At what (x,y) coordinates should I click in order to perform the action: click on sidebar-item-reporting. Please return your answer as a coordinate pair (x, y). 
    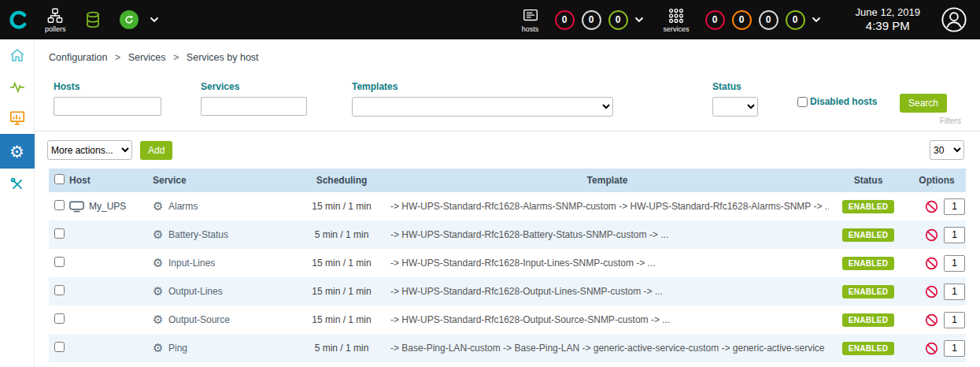
    Looking at the image, I should click on (17, 118).